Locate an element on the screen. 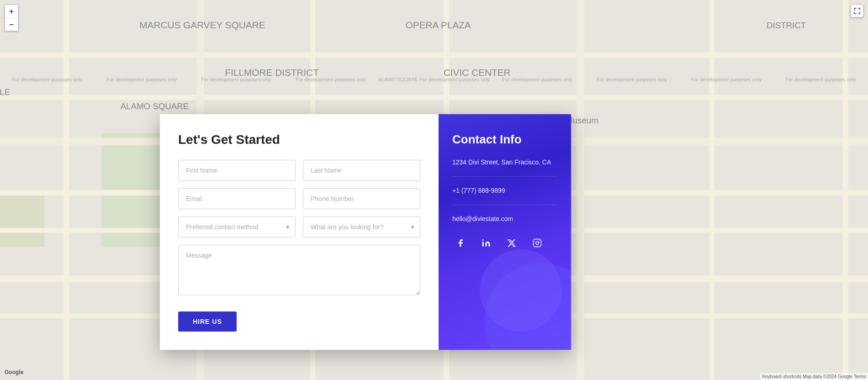 Image resolution: width=868 pixels, height=380 pixels. contact-address: 1234 Divi Street, San Fracisco, CA is located at coordinates (505, 163).